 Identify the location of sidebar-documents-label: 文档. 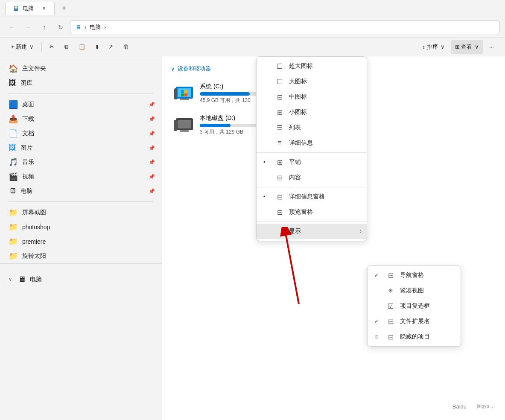
(28, 134).